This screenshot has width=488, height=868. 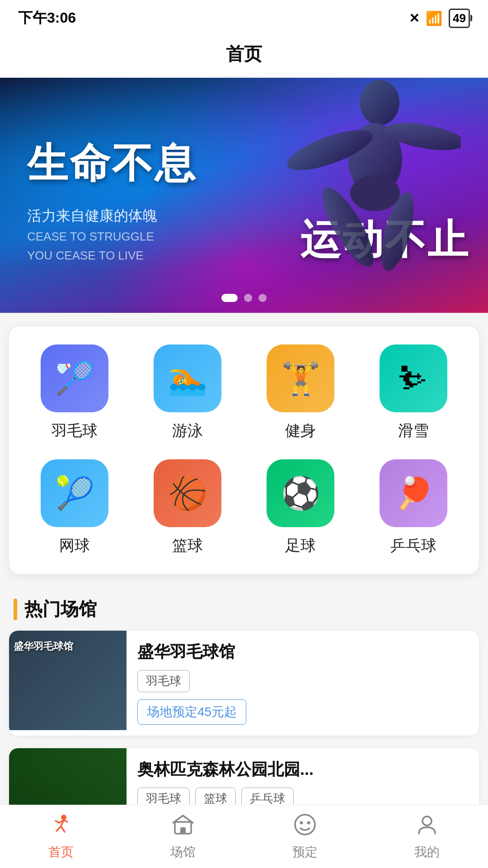 I want to click on athlete-silhouette, so click(x=371, y=182).